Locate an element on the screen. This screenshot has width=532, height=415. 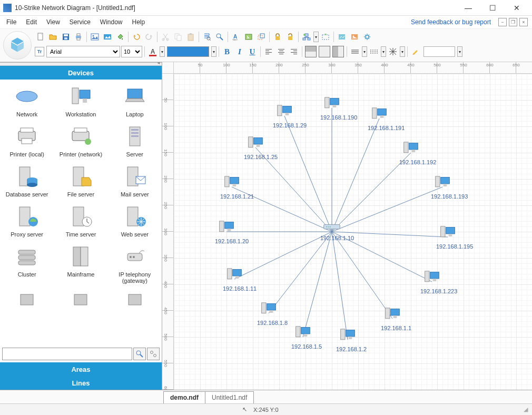
save-button is located at coordinates (66, 37).